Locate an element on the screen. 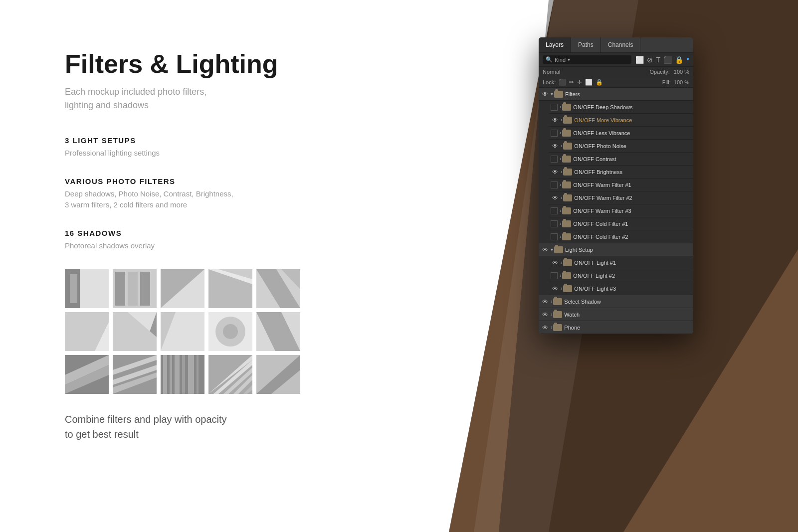 This screenshot has height=532, width=798. kind-label: Kind is located at coordinates (560, 60).